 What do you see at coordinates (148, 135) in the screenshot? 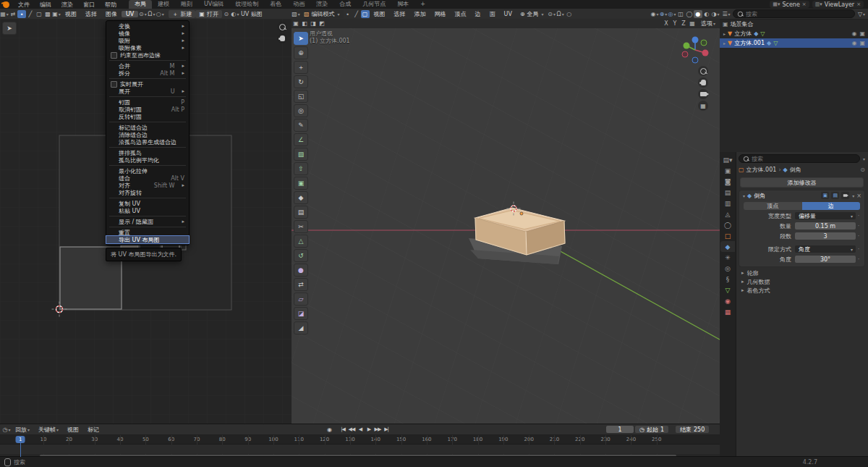
I see `uv-menu-item-清除缝合边: 清除缝合边` at bounding box center [148, 135].